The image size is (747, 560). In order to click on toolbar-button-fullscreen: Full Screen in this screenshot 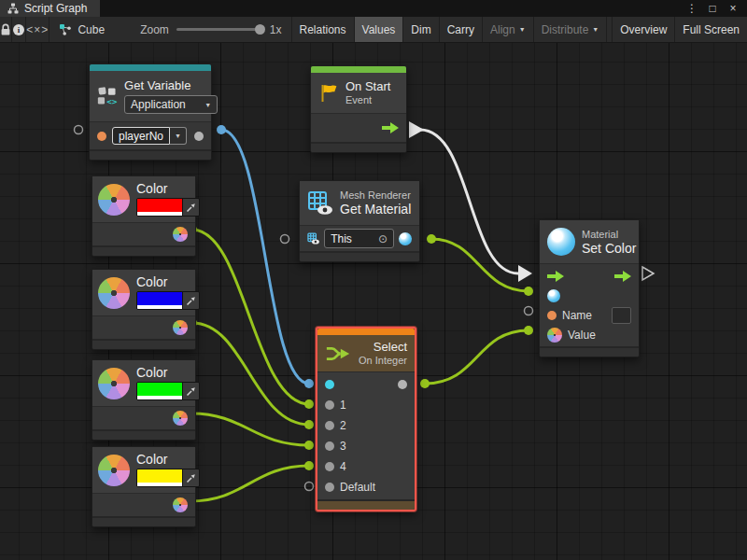, I will do `click(712, 30)`.